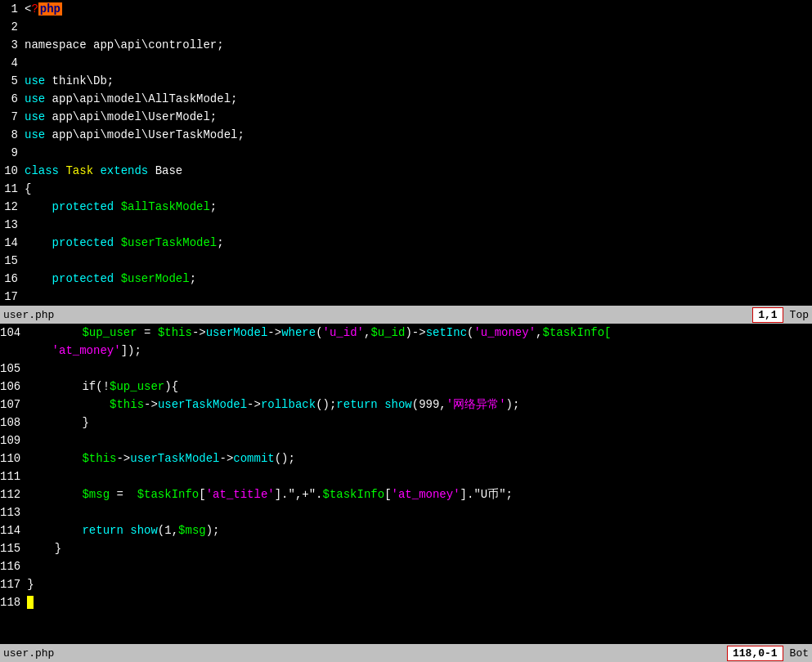 The image size is (812, 662). Describe the element at coordinates (406, 99) in the screenshot. I see `code-line: 6use app\api\model\AllTaskModel;` at that location.